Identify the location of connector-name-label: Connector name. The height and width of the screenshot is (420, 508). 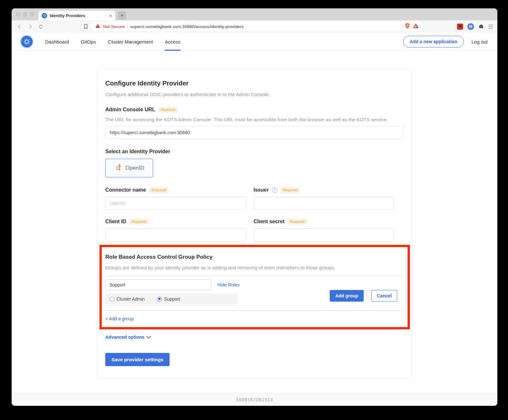
(126, 190).